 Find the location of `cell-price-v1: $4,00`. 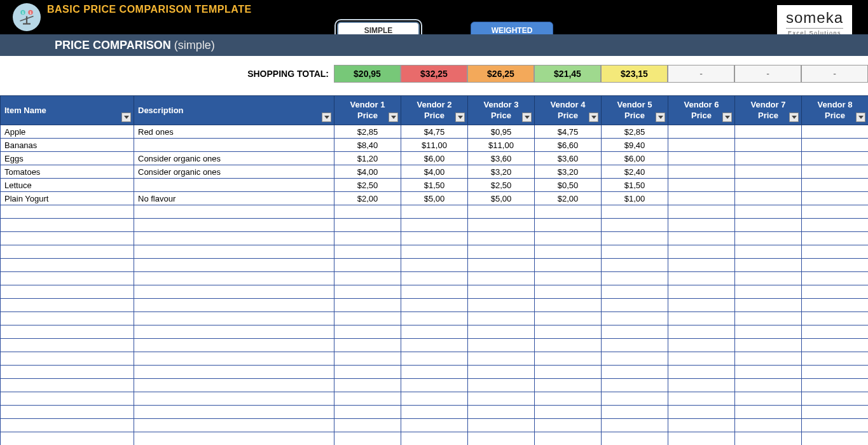

cell-price-v1: $4,00 is located at coordinates (368, 172).